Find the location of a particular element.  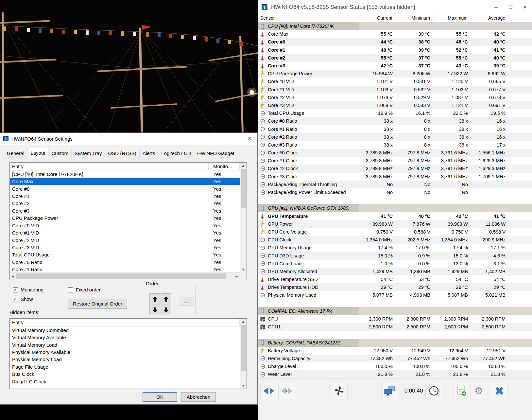

hidden-item-physical-memory-available: Physical Memory Available is located at coordinates (125, 352).